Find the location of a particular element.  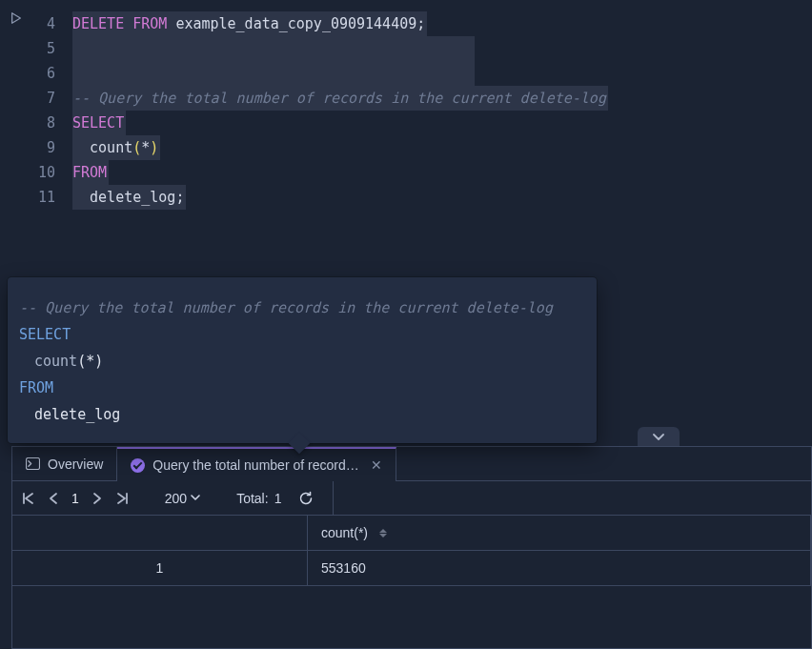

total-value: 1 is located at coordinates (278, 498).